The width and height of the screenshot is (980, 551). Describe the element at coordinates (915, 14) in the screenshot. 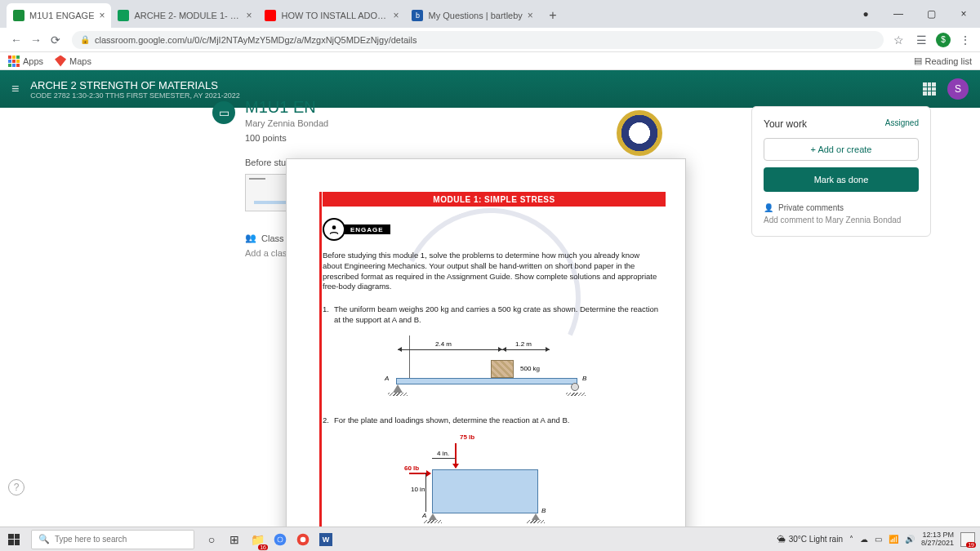

I see `window-controls: ● — ▢ ×` at that location.